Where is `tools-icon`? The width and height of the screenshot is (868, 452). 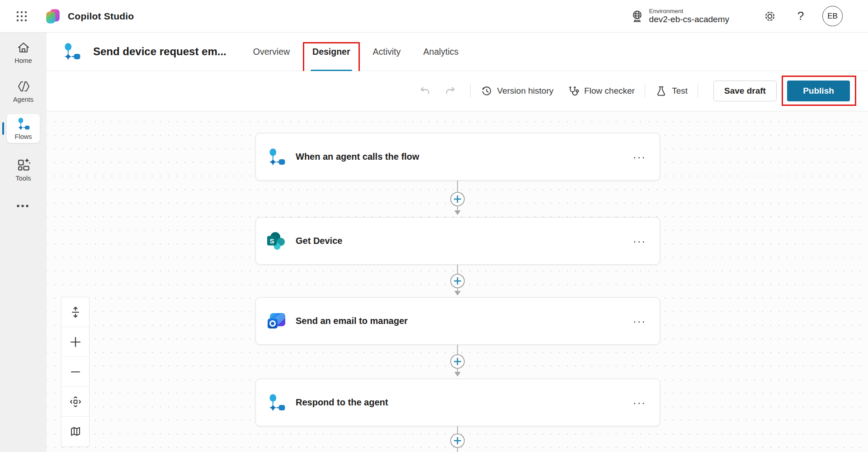 tools-icon is located at coordinates (24, 165).